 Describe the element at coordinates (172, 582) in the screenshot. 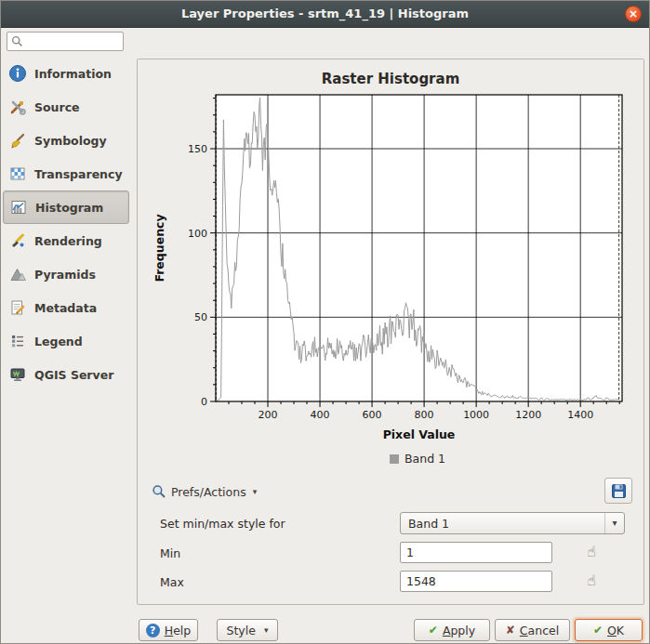

I see `max-label: Max` at that location.